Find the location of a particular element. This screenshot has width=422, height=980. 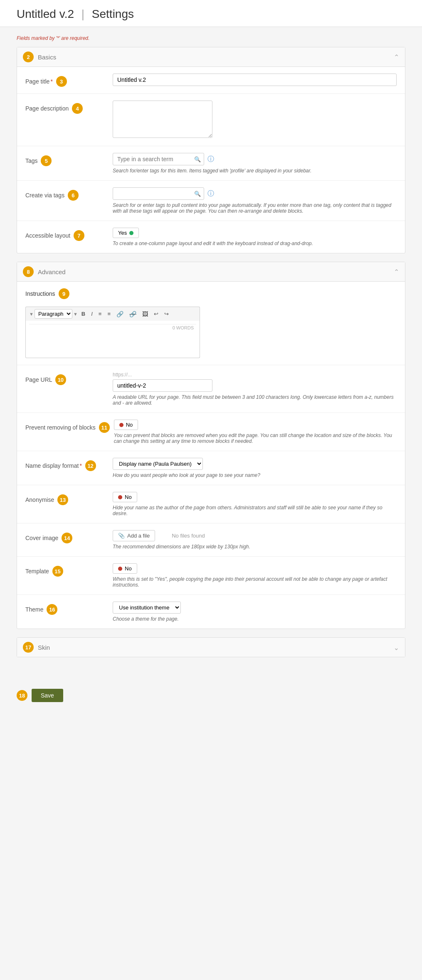

anonymise-toggle-row: No is located at coordinates (254, 497).